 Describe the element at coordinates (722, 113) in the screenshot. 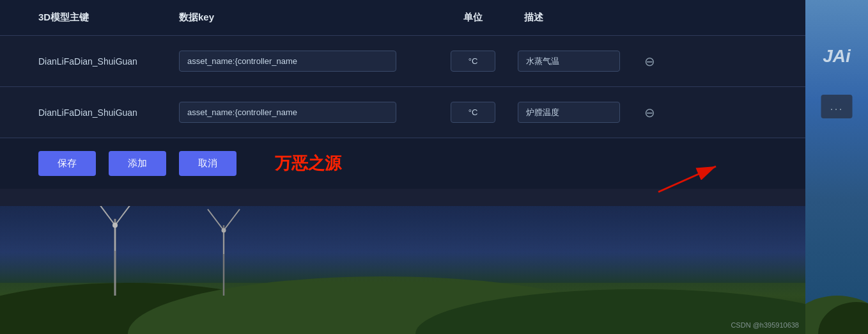

I see `row2-action-cell: ⊖` at that location.